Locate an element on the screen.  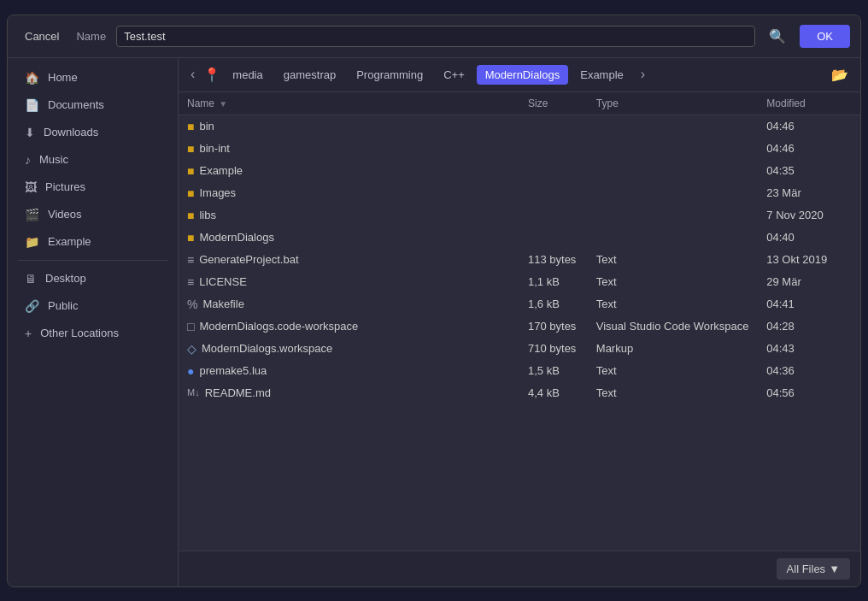
breadcrumb-back-button: ‹ is located at coordinates (193, 74).